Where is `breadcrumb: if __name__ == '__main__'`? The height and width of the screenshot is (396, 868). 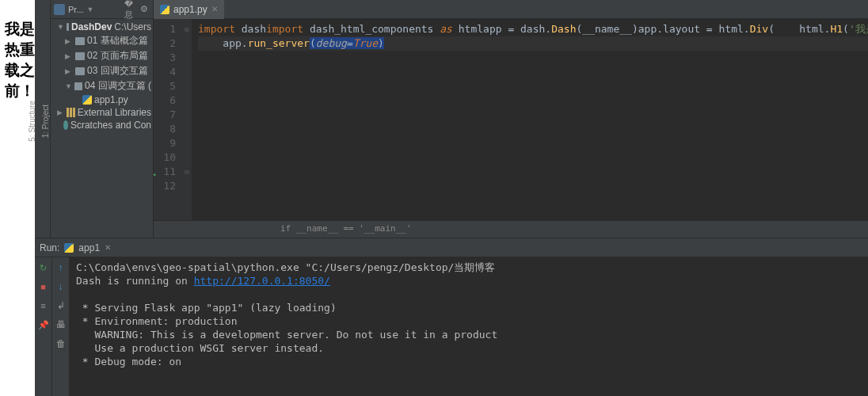 breadcrumb: if __name__ == '__main__' is located at coordinates (511, 229).